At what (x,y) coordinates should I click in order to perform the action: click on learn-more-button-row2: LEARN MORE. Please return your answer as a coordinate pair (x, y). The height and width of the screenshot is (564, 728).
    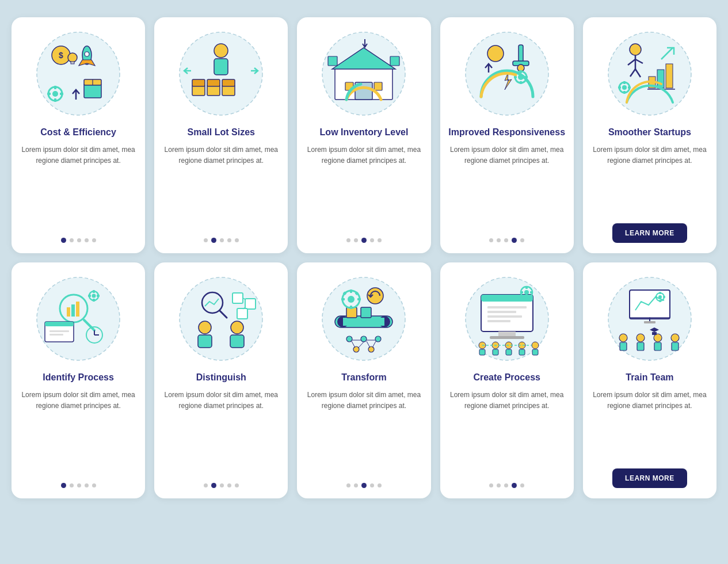
    Looking at the image, I should click on (650, 478).